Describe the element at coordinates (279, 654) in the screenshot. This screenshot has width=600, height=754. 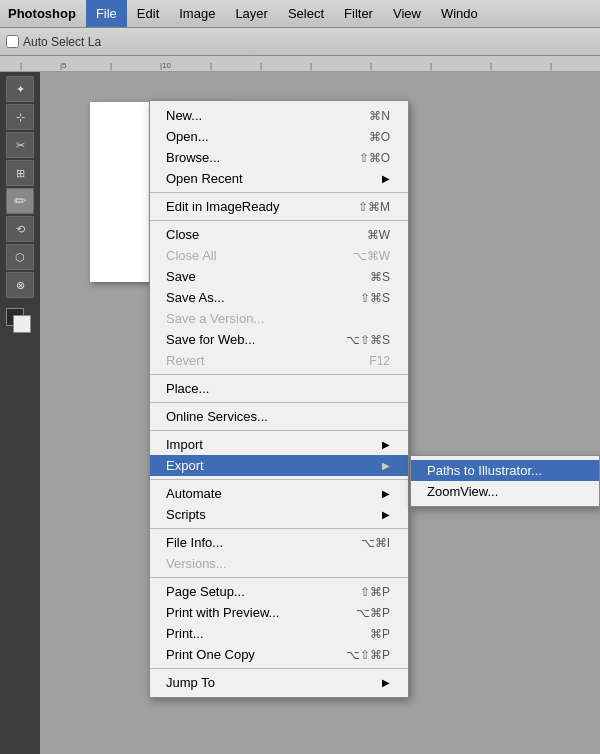
I see `menu-item-print-one: Print One Copy ⌥⇧⌘P` at that location.